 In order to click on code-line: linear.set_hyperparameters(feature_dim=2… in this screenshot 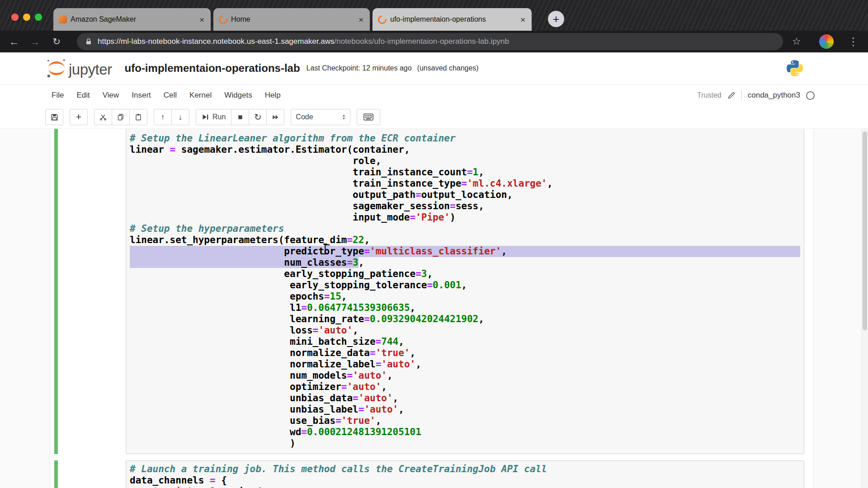, I will do `click(465, 240)`.